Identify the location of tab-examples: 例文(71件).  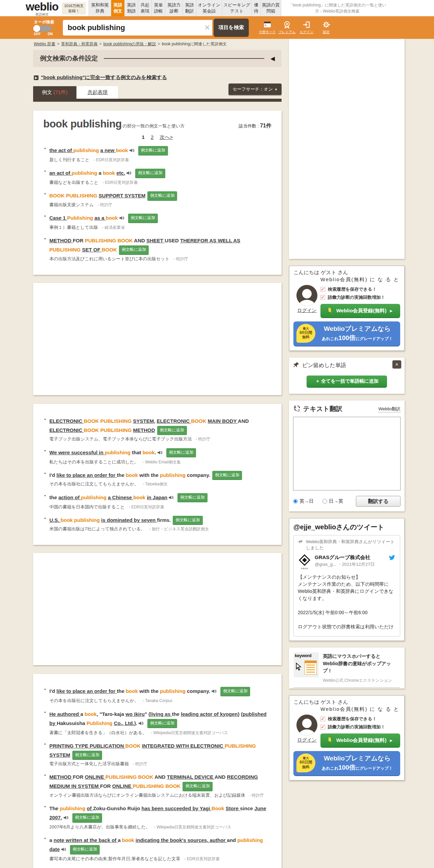
(55, 93).